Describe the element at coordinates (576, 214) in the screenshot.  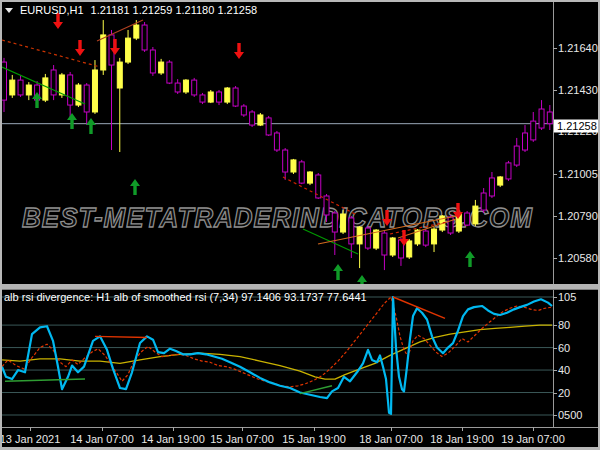
I see `price-scale: 1.216401.214301.212201.210051.207901.205…` at that location.